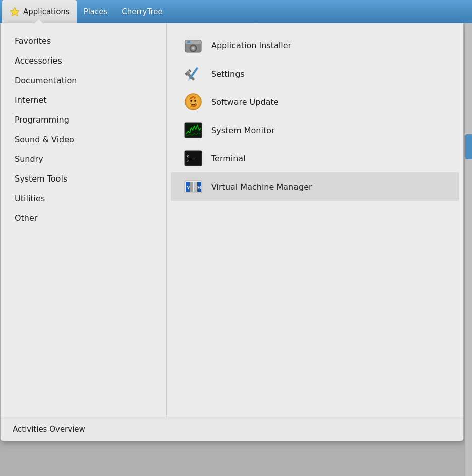 The height and width of the screenshot is (476, 472). Describe the element at coordinates (315, 158) in the screenshot. I see `app-item-terminal: $ _ > Terminal` at that location.